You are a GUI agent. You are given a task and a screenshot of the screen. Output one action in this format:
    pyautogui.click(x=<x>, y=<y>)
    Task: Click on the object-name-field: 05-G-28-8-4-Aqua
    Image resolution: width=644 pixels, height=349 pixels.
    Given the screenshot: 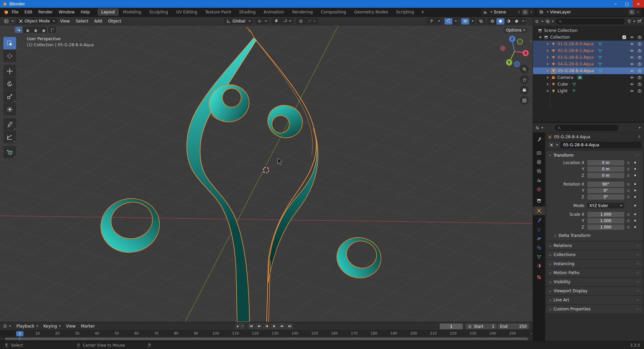 What is the action you would take?
    pyautogui.click(x=601, y=145)
    